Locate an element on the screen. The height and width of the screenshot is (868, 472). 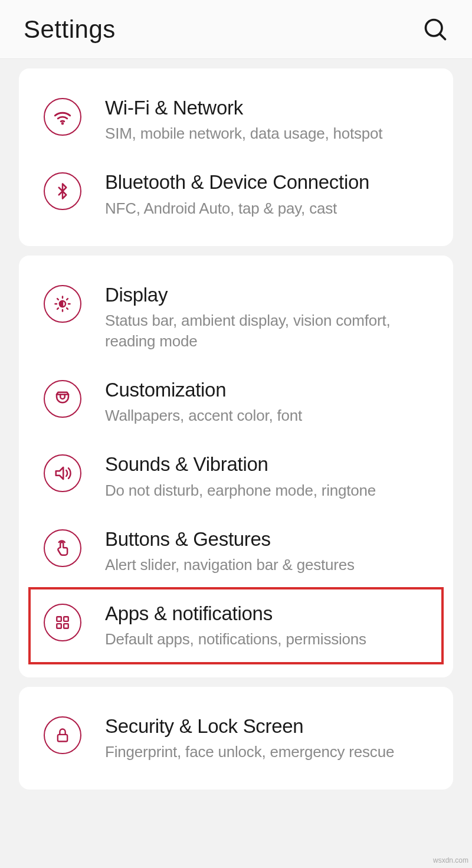
apps-icon is located at coordinates (63, 623).